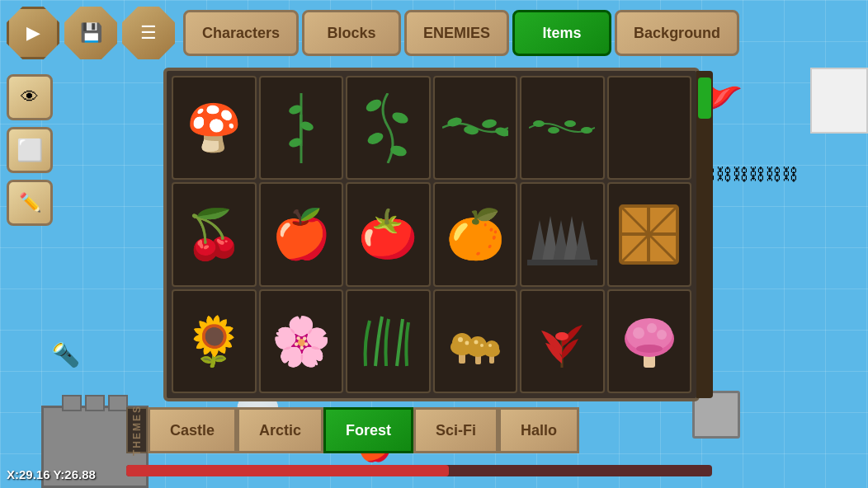 This screenshot has height=488, width=868. What do you see at coordinates (353, 430) in the screenshot?
I see `theme-bar: THEMES Castle Arctic Forest Sci-Fi Hallo` at bounding box center [353, 430].